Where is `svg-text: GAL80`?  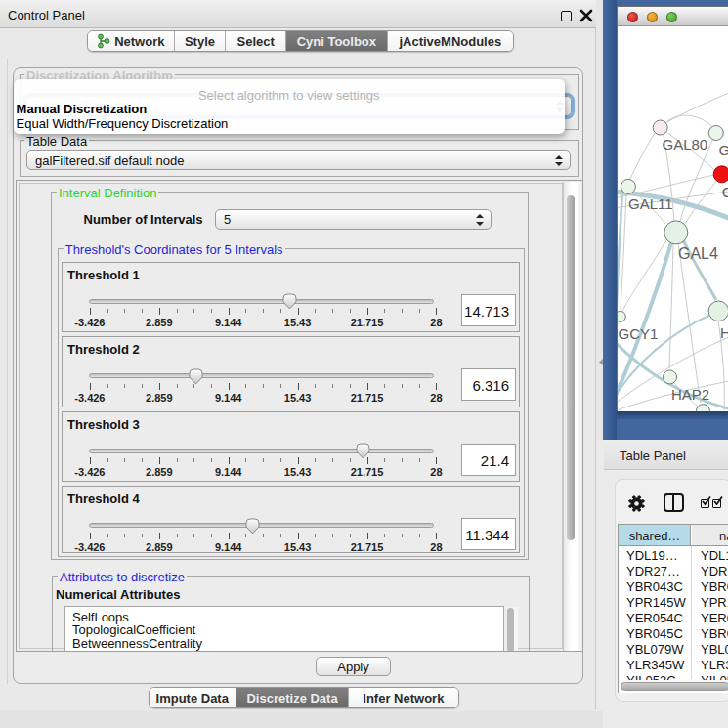
svg-text: GAL80 is located at coordinates (686, 145).